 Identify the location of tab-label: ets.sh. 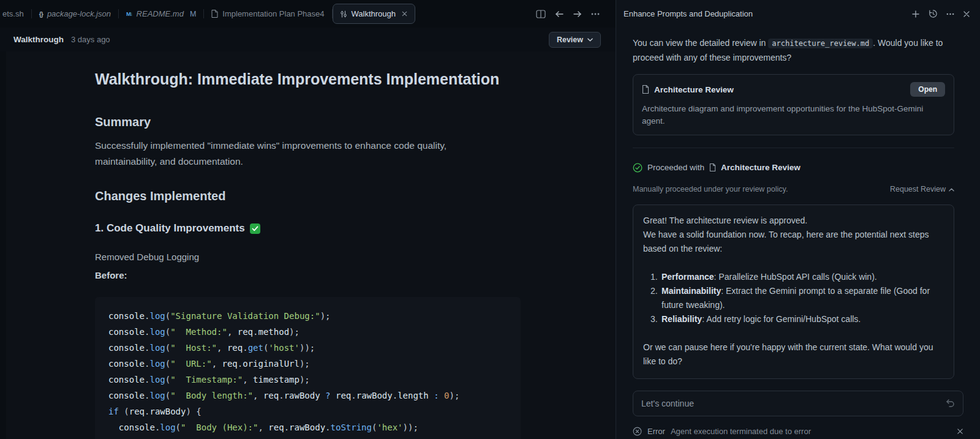
(13, 13).